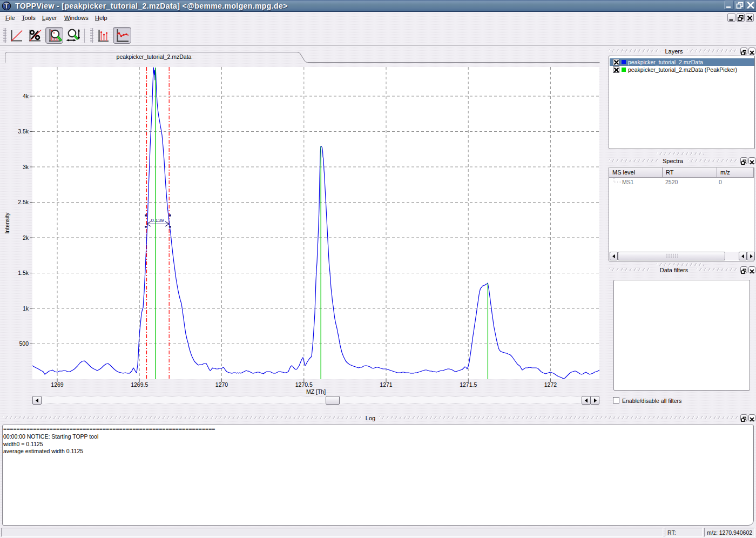 The image size is (756, 538). Describe the element at coordinates (57, 385) in the screenshot. I see `svg-text: 1269` at that location.